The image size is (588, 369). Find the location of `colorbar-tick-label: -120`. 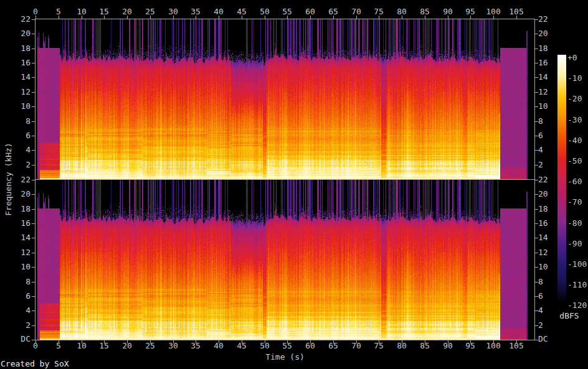

colorbar-tick-label: -120 is located at coordinates (578, 306).